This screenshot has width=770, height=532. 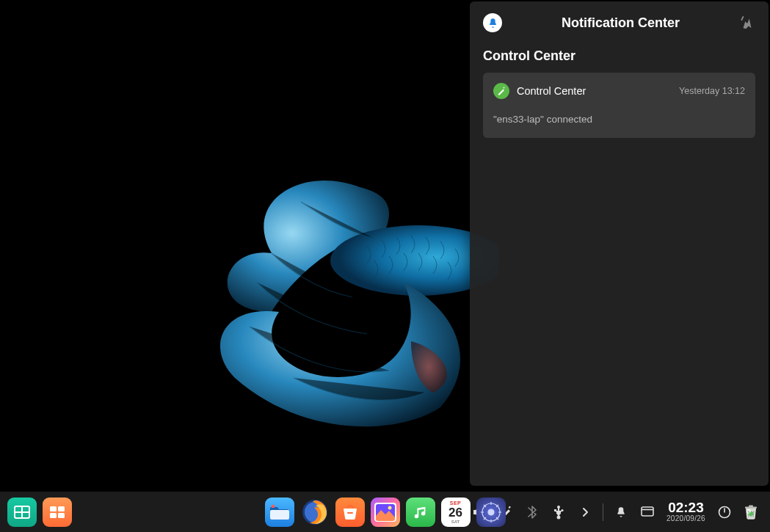 I want to click on app-store-app, so click(x=350, y=512).